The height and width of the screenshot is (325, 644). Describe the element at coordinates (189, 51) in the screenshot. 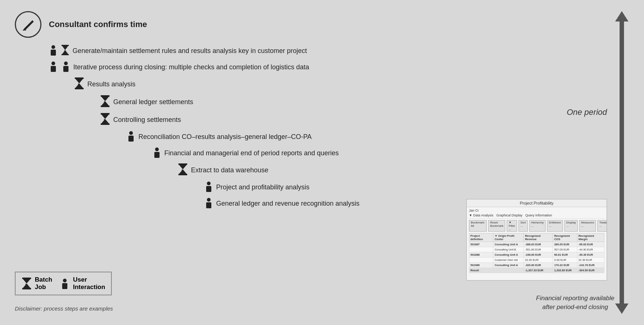

I see `step-text: Generate/maintain settlement rules and r…` at that location.